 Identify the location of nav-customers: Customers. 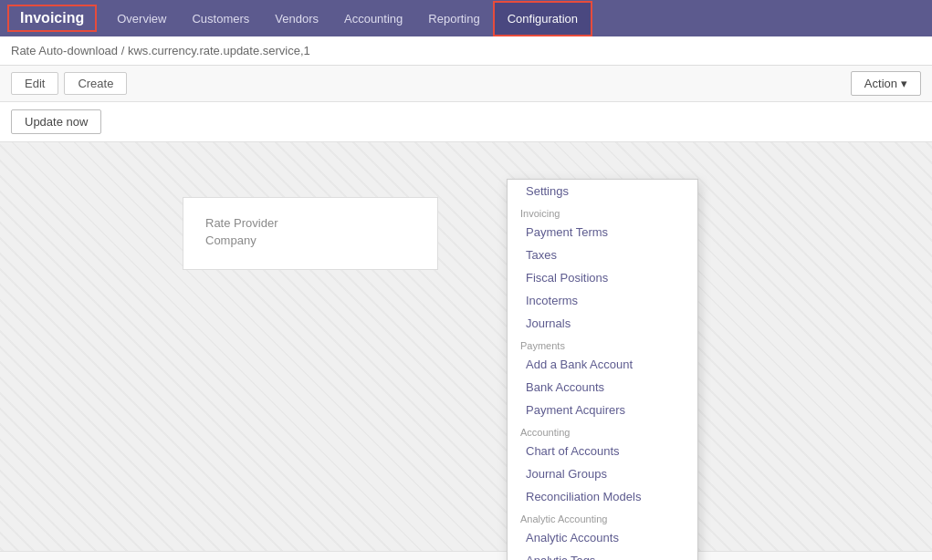
(221, 18).